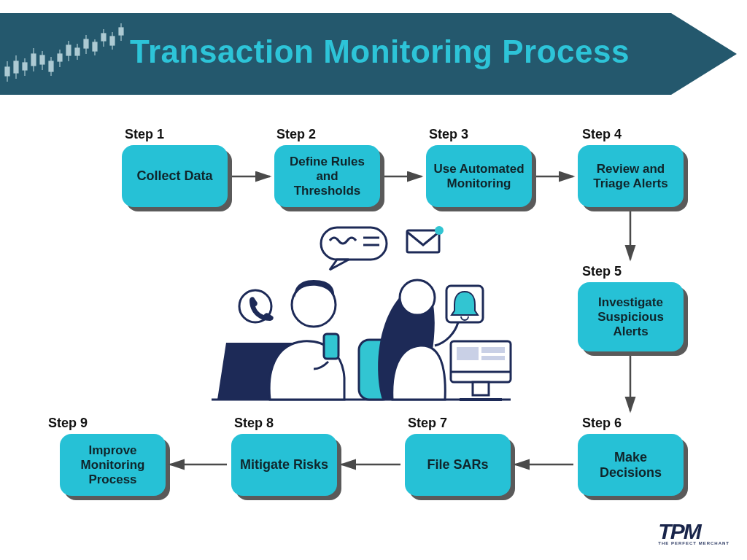 The height and width of the screenshot is (560, 747). What do you see at coordinates (257, 306) in the screenshot?
I see `phone-icon` at bounding box center [257, 306].